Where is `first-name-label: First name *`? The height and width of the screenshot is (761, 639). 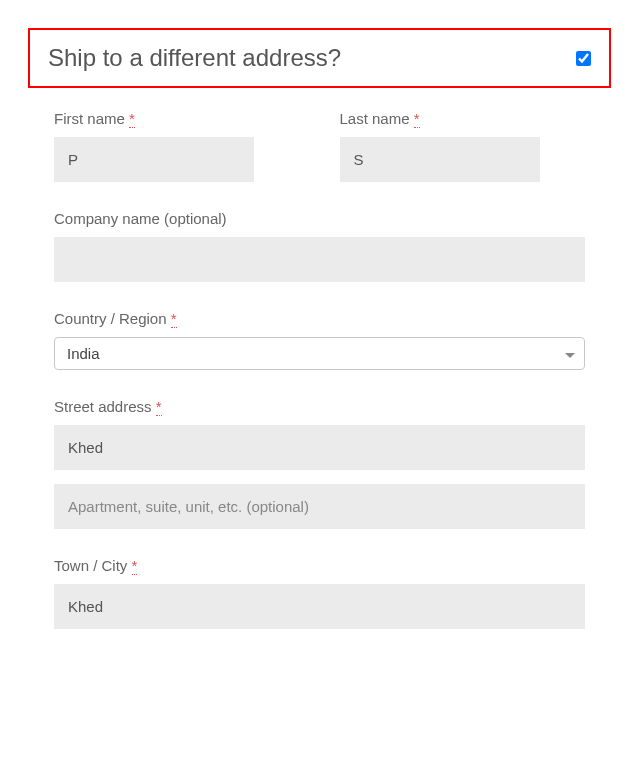
first-name-label: First name * is located at coordinates (177, 118).